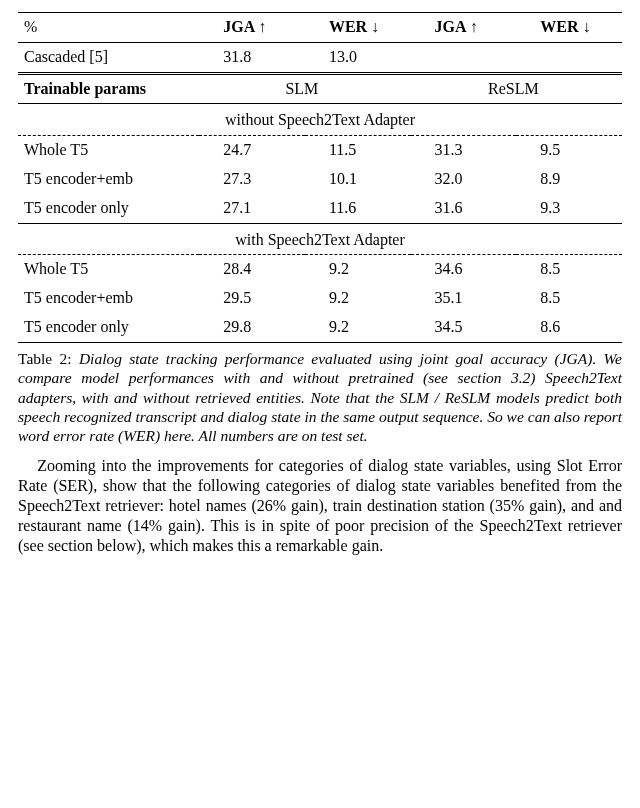 Image resolution: width=640 pixels, height=808 pixels. I want to click on cell: 32.0, so click(464, 180).